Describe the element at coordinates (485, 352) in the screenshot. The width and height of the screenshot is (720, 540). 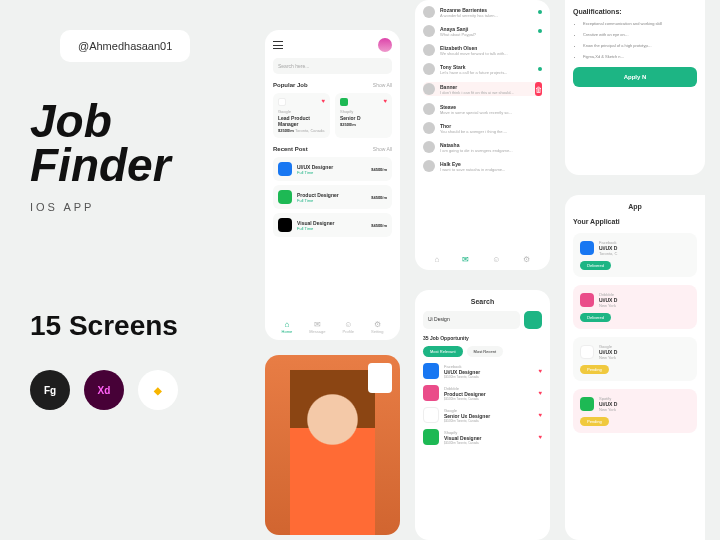
I see `tab-recent: Most Recent` at that location.